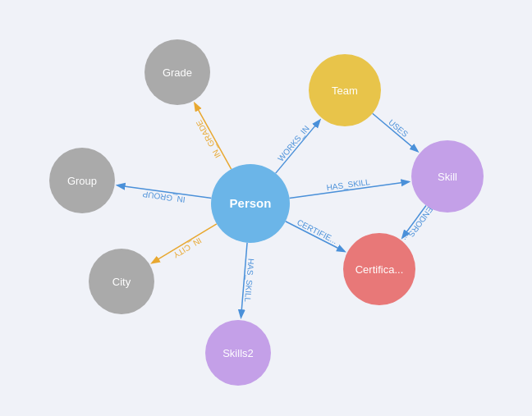 The height and width of the screenshot is (416, 532). Describe the element at coordinates (82, 181) in the screenshot. I see `svg-text: Group` at that location.